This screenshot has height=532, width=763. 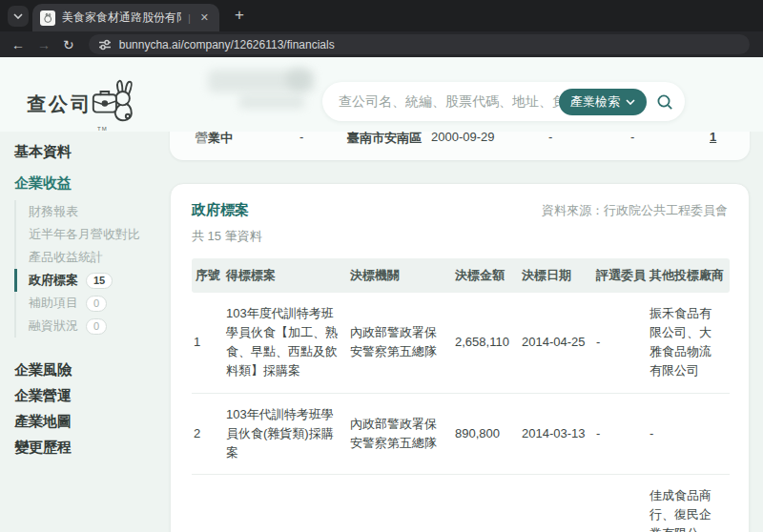 What do you see at coordinates (557, 503) in the screenshot?
I see `table-cell: 2012-08-28` at bounding box center [557, 503].